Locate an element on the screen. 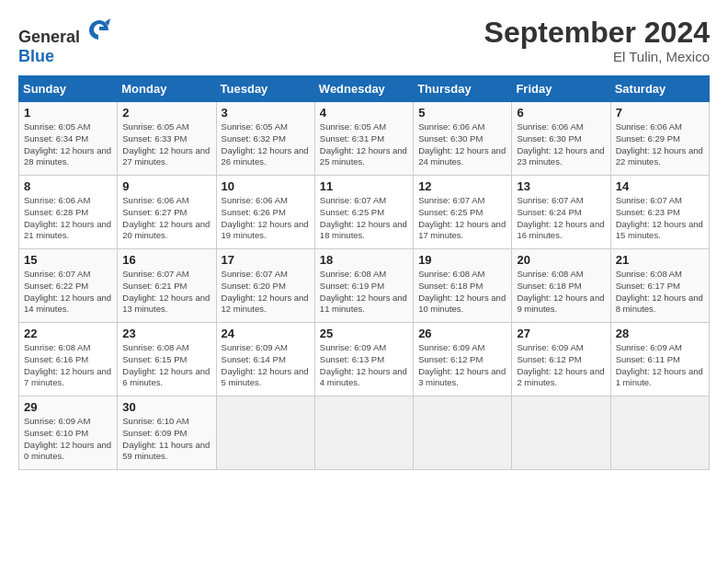  day-number: 4 is located at coordinates (364, 112).